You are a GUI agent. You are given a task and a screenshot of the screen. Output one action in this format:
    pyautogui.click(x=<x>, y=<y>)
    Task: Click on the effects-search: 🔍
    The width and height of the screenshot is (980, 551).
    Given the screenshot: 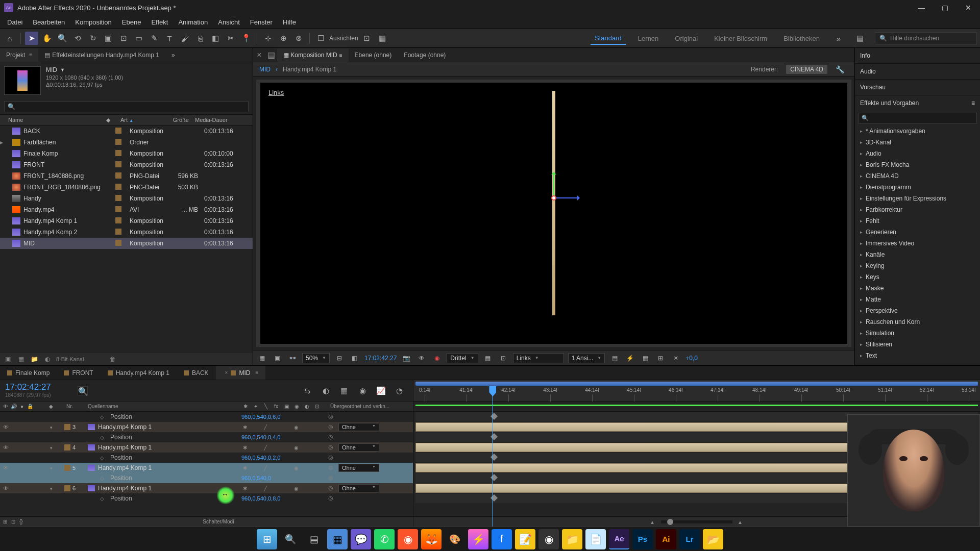 What is the action you would take?
    pyautogui.click(x=918, y=118)
    